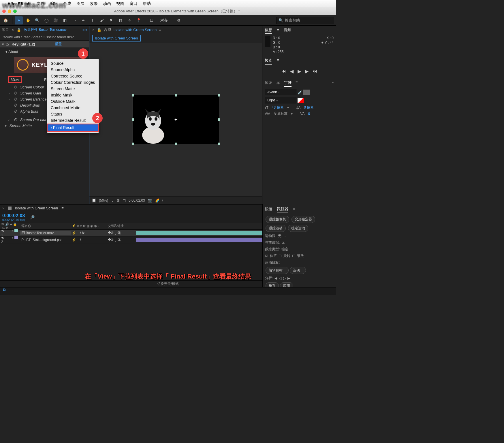  What do you see at coordinates (28, 20) in the screenshot?
I see `hand-tool-icon: ✋` at bounding box center [28, 20].